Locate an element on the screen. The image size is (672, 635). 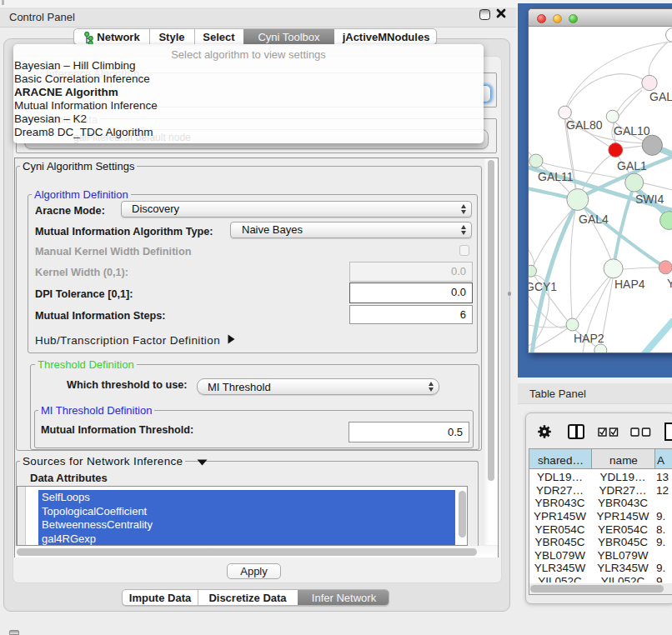
svg-text: GAL4 is located at coordinates (594, 219).